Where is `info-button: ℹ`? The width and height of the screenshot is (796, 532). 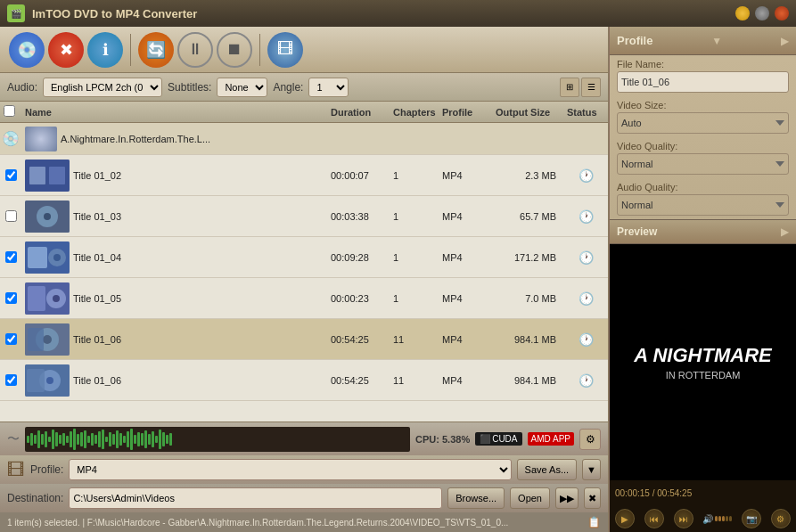 info-button: ℹ is located at coordinates (105, 50).